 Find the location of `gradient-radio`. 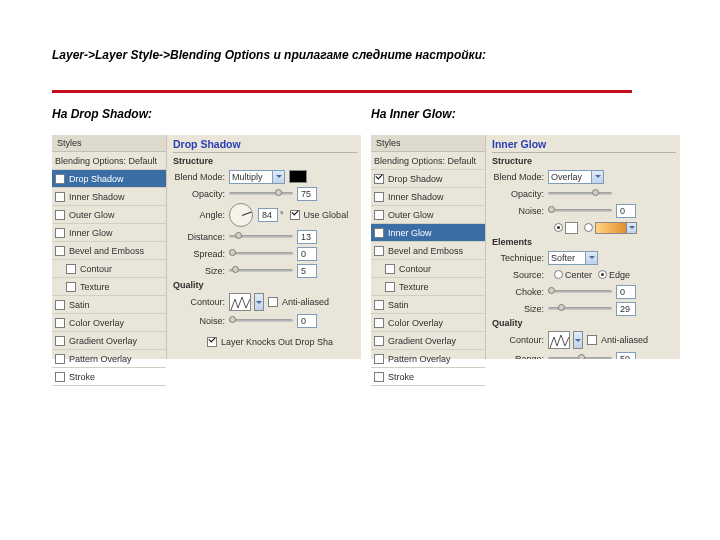

gradient-radio is located at coordinates (588, 228).